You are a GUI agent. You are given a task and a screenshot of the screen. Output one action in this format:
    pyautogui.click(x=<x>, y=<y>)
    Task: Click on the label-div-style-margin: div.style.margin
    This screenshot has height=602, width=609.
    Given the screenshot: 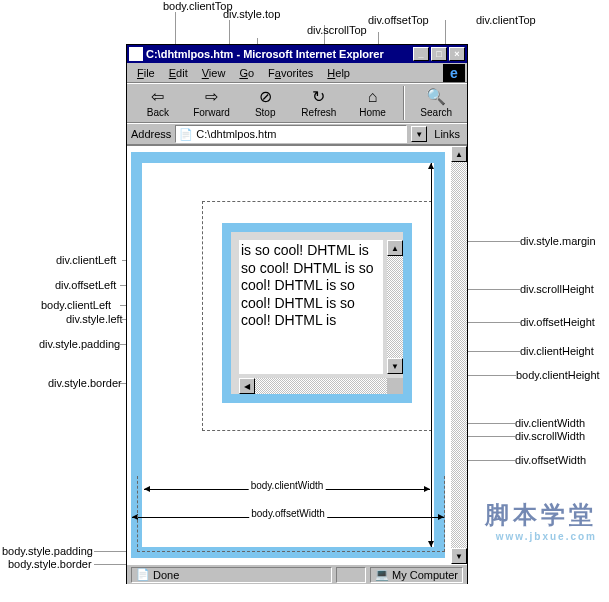 What is the action you would take?
    pyautogui.click(x=558, y=241)
    